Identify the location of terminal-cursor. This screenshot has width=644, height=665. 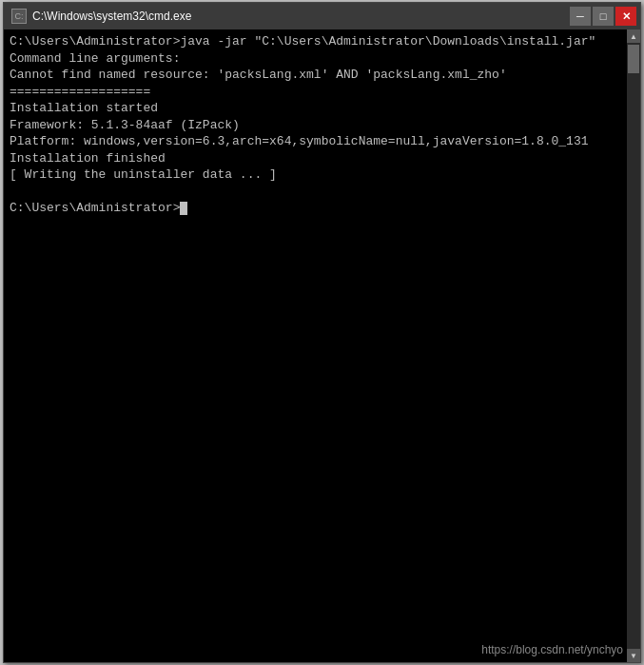
(184, 208).